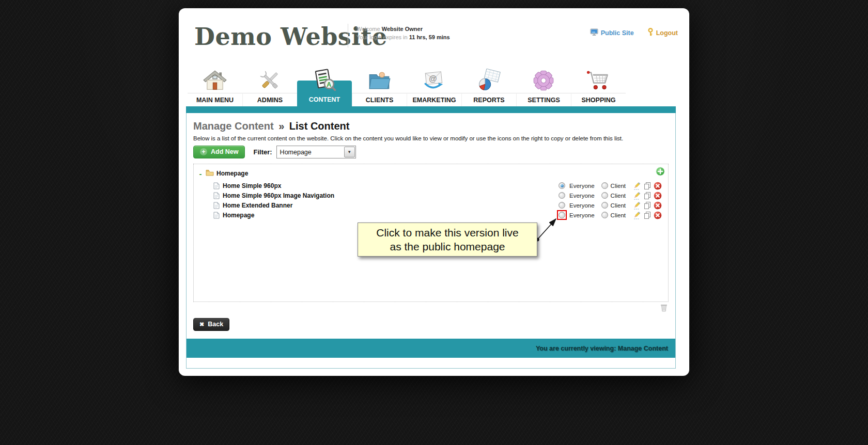  Describe the element at coordinates (324, 78) in the screenshot. I see `document-magnifier-icon: A` at that location.